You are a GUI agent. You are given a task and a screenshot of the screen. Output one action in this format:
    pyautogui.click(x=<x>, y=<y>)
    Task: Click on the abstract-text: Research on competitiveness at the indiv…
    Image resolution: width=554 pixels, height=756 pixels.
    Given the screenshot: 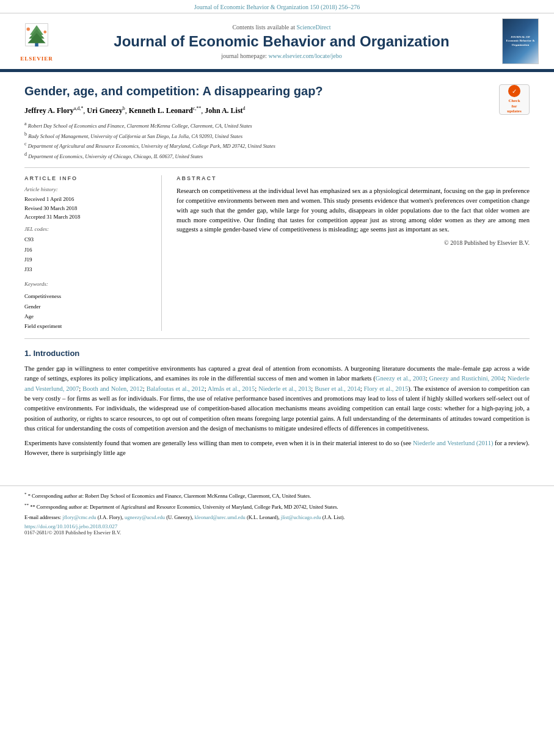 What is the action you would take?
    pyautogui.click(x=353, y=210)
    